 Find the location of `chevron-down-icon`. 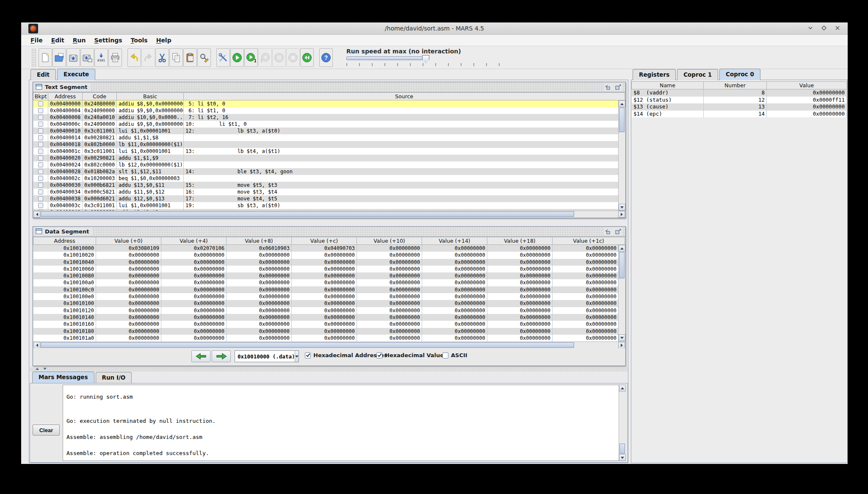

chevron-down-icon is located at coordinates (296, 356).